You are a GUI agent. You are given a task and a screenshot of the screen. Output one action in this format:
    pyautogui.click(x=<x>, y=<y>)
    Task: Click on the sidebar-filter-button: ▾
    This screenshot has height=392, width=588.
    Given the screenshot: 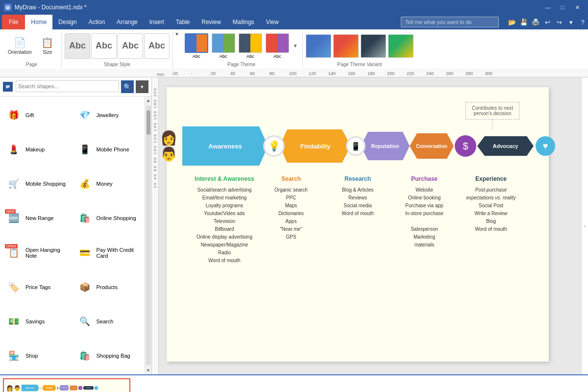 What is the action you would take?
    pyautogui.click(x=142, y=87)
    